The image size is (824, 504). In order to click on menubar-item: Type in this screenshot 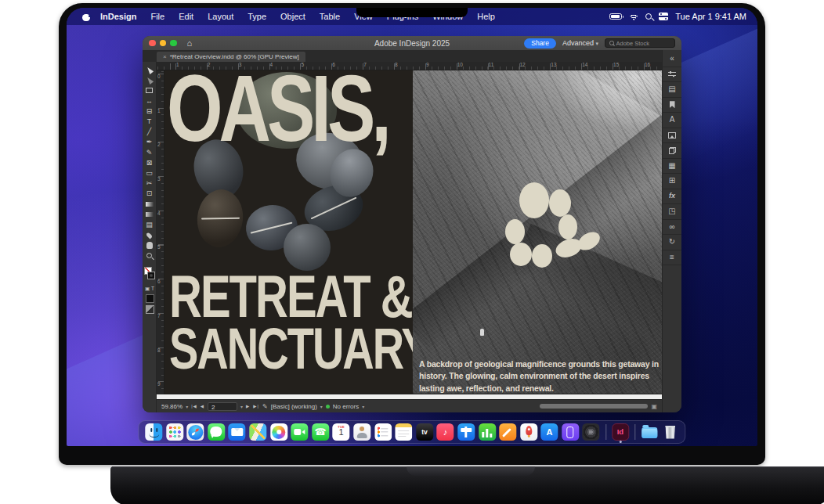, I will do `click(257, 16)`.